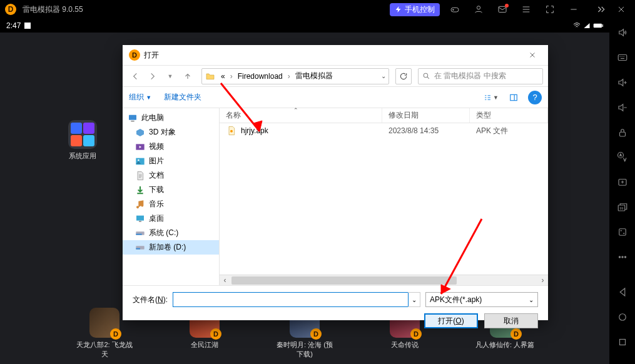 The height and width of the screenshot is (364, 635). What do you see at coordinates (255, 131) in the screenshot?
I see `file-name: hjrjy.apk` at bounding box center [255, 131].